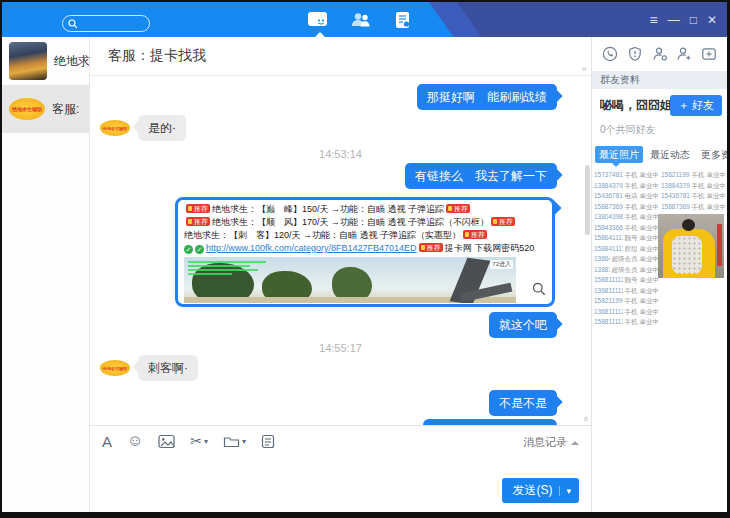 This screenshot has width=730, height=518. Describe the element at coordinates (200, 250) in the screenshot. I see `safety-check-icon: ✓` at that location.